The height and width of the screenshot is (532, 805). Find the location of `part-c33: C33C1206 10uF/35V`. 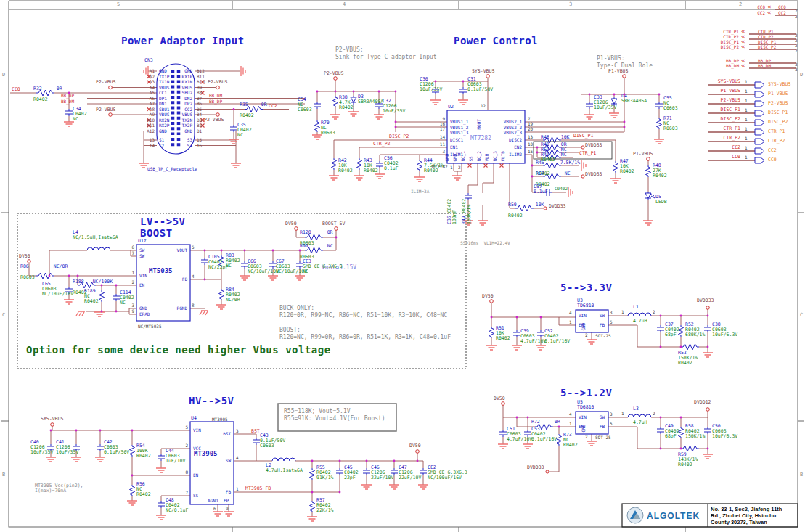

part-c33: C33C1206 10uF/35V is located at coordinates (605, 103).